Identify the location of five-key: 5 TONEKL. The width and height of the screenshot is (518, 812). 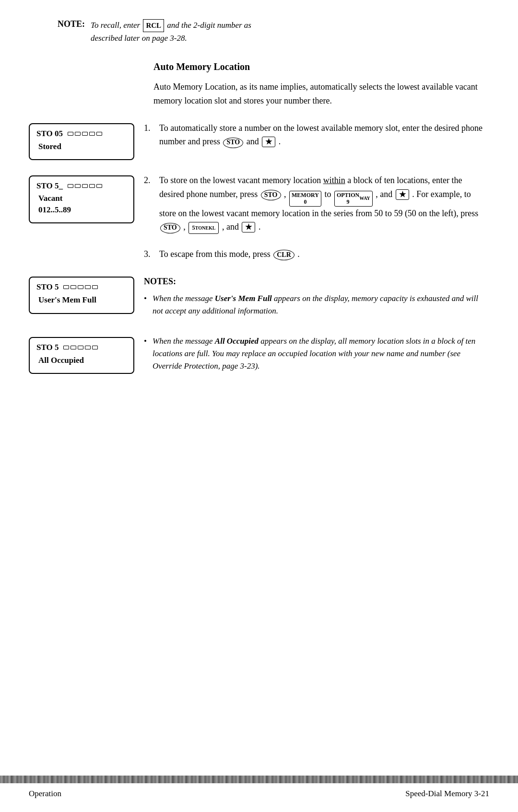
(203, 228).